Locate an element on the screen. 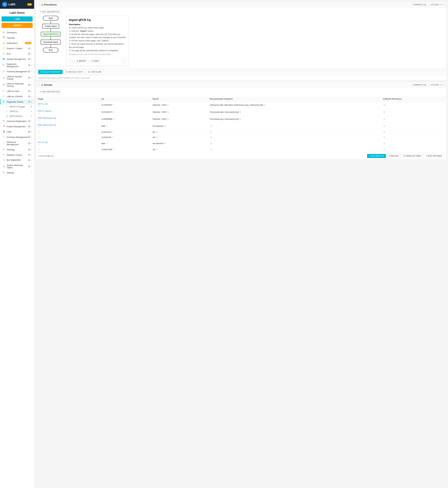 The width and height of the screenshot is (448, 488). flow-node-download: Download report is located at coordinates (51, 42).